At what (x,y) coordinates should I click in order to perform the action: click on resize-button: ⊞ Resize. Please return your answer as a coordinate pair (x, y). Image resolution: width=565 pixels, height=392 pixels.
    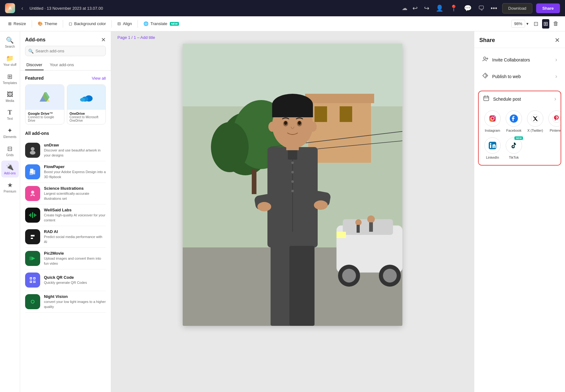
    Looking at the image, I should click on (17, 24).